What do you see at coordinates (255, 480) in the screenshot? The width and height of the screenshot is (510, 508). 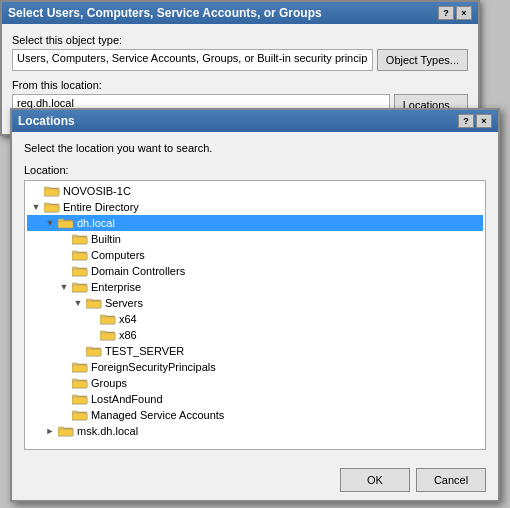 I see `locations-footer: OK Cancel` at bounding box center [255, 480].